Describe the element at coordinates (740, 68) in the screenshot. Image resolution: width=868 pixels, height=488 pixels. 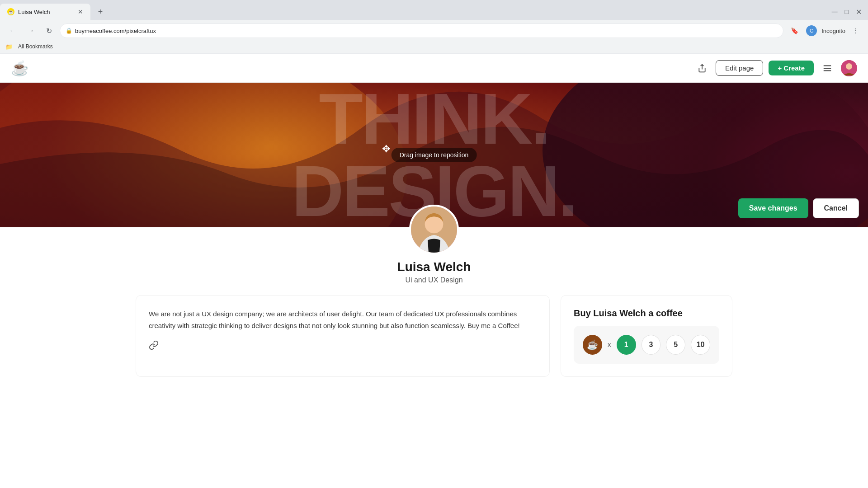
I see `edit-page-button: Edit page` at that location.